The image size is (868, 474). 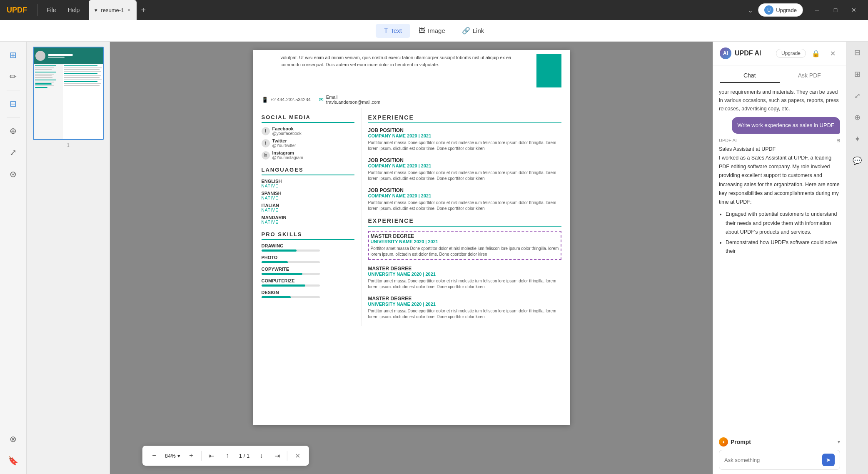 What do you see at coordinates (191, 456) in the screenshot?
I see `zoom-in-btn: +` at bounding box center [191, 456].